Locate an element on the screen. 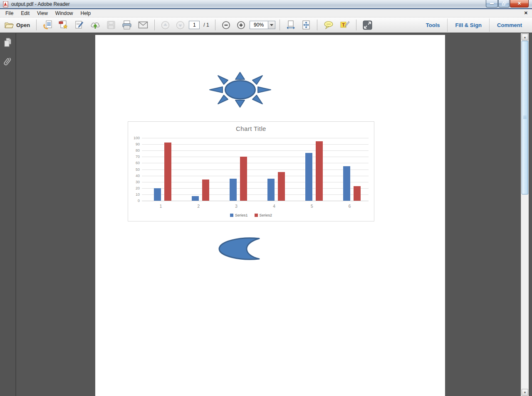 The image size is (532, 396). email-button is located at coordinates (143, 25).